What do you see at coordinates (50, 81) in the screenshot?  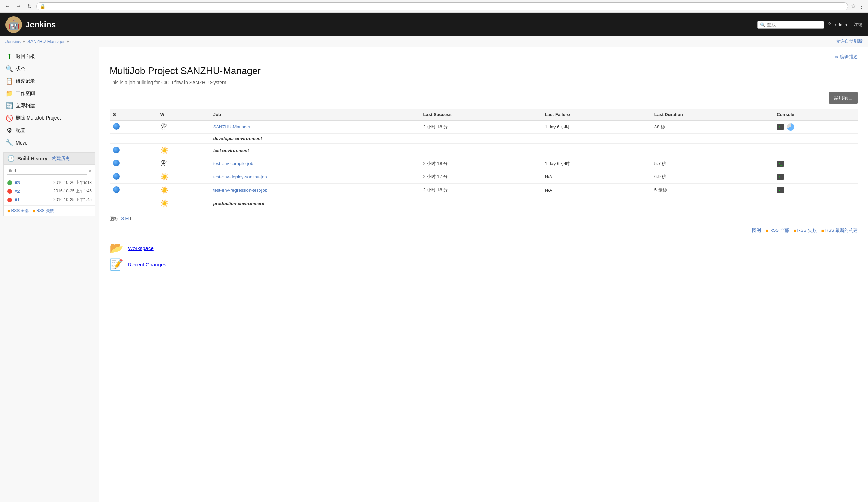 I see `sidebar-item-changes: 📋 修改记录` at bounding box center [50, 81].